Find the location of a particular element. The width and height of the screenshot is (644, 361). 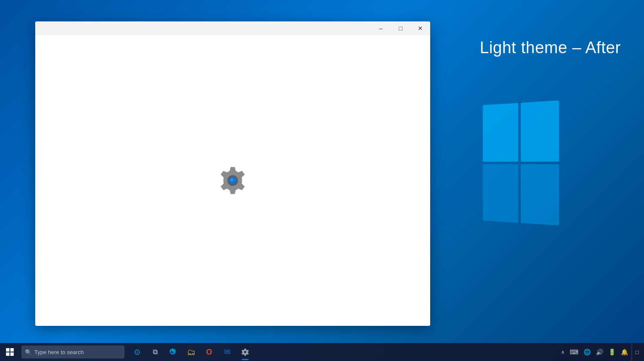

taskbar-app-cortana: ⊙ is located at coordinates (137, 352).